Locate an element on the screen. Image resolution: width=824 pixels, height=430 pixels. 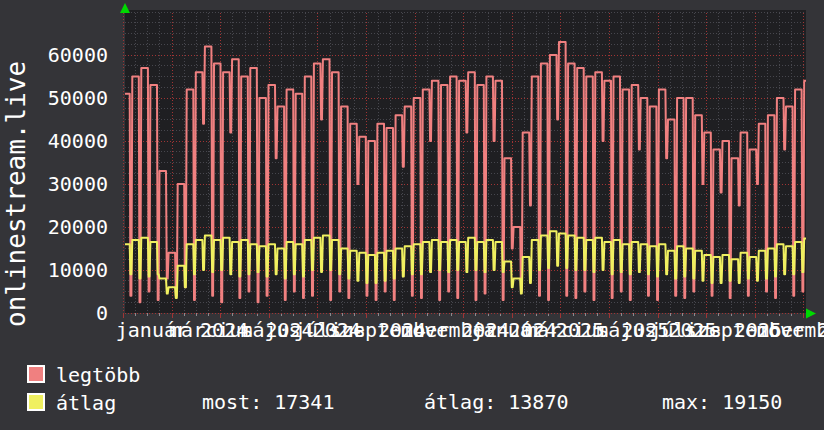
stat-most: most: 17341 is located at coordinates (268, 402).